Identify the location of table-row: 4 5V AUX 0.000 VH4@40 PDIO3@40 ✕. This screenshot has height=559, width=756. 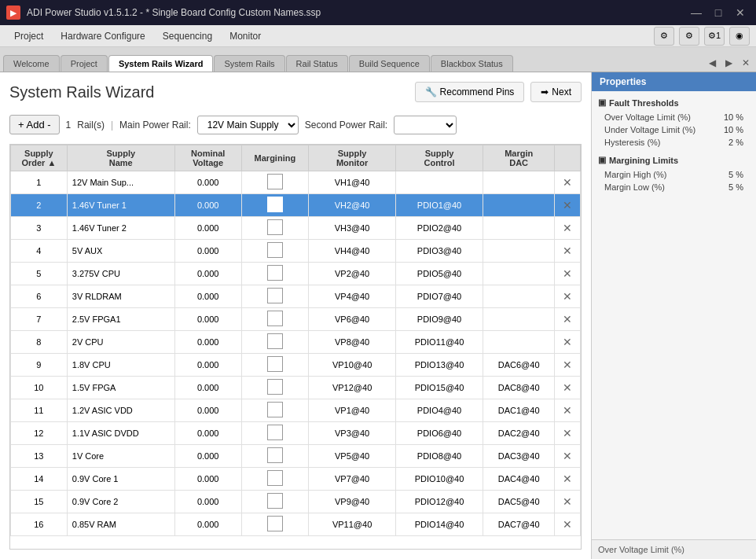
(295, 252).